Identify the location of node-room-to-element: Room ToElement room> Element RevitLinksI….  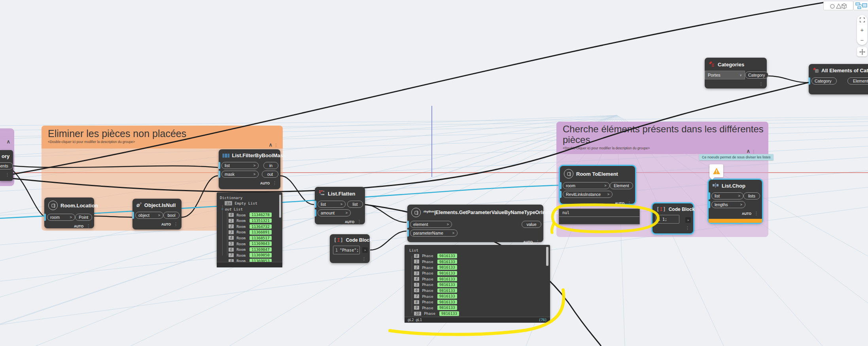
(598, 185).